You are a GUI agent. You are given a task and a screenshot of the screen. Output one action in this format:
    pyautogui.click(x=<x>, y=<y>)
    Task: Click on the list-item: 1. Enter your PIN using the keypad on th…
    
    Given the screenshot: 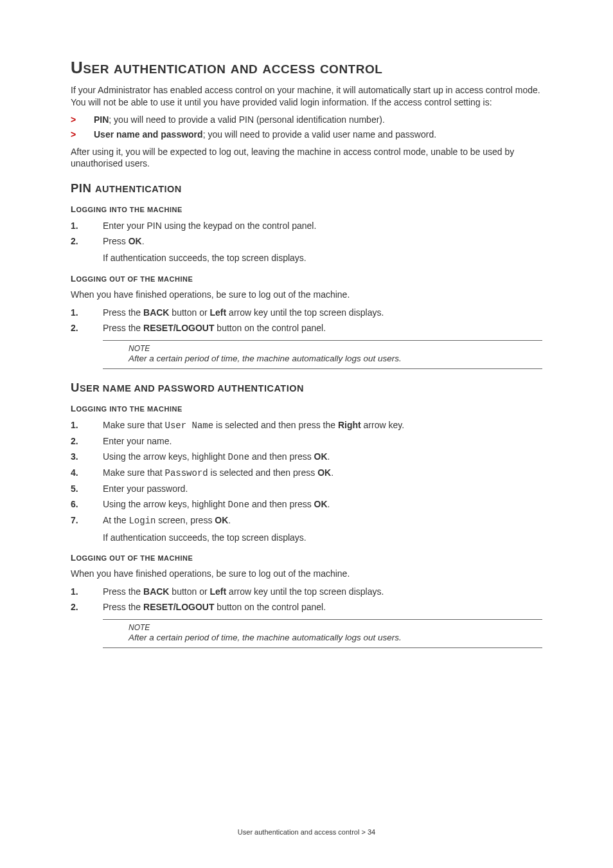 What is the action you would take?
    pyautogui.click(x=306, y=226)
    